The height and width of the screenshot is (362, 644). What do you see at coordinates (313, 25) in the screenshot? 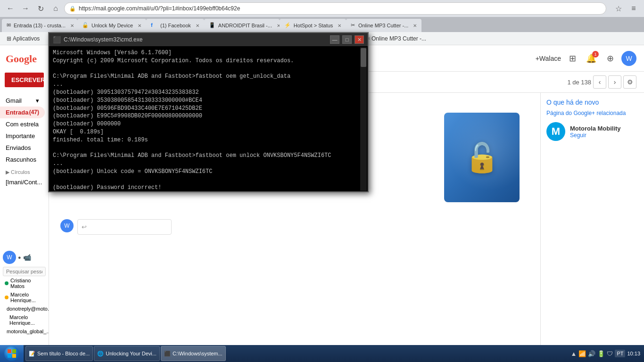
I see `tab-hotspot: ⚡ HotSpot > Status ✕` at bounding box center [313, 25].